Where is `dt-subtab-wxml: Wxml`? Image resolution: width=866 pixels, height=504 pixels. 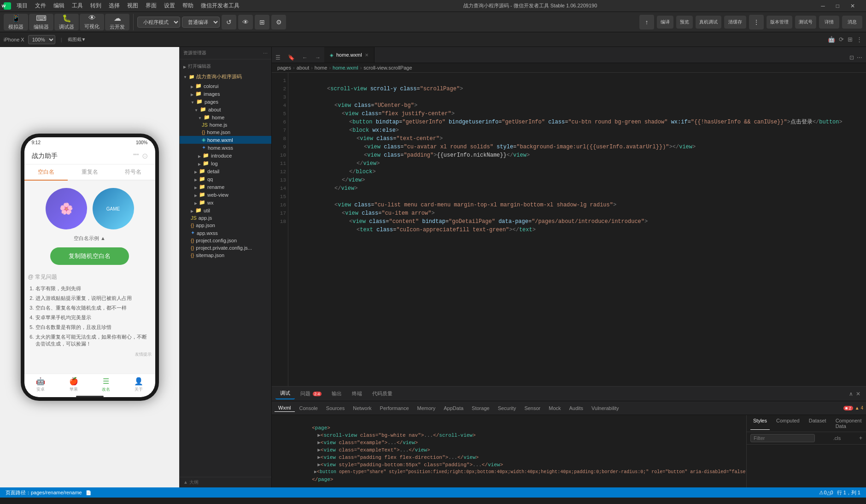 dt-subtab-wxml: Wxml is located at coordinates (285, 408).